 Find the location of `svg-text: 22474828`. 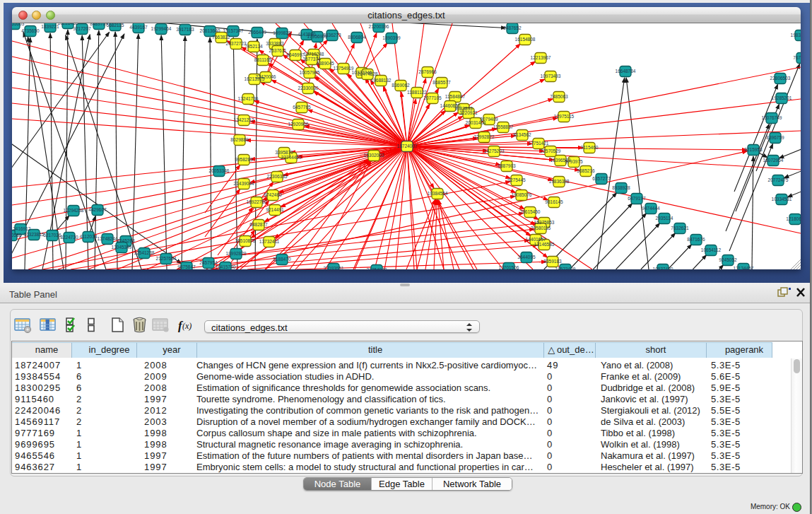

svg-text: 22474828 is located at coordinates (367, 74).